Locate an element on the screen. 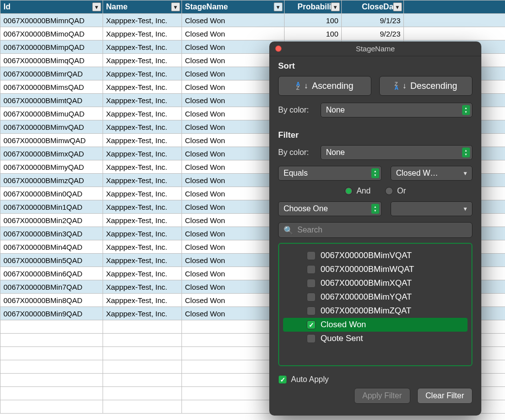  cell-id: 0067X00000BMimxQAD is located at coordinates (52, 154).